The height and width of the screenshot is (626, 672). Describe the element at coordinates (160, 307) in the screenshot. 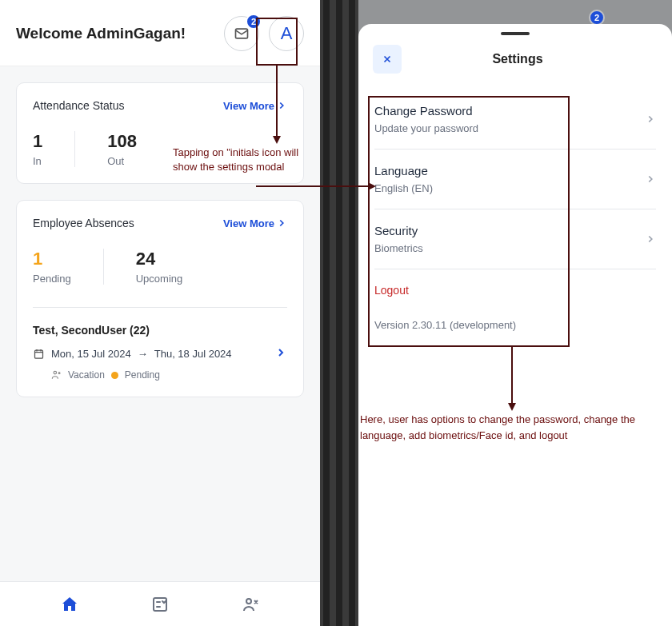

I see `divider` at that location.